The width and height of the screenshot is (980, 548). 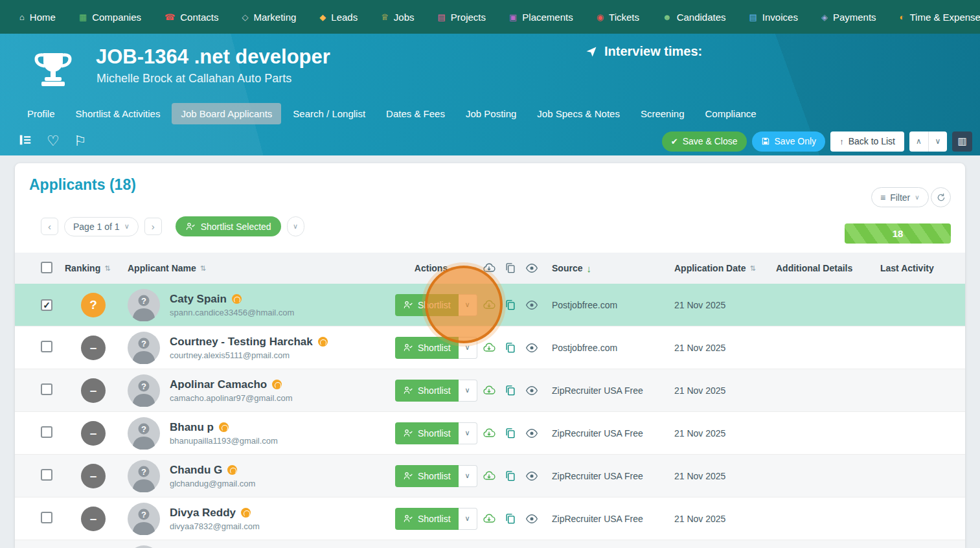 I want to click on chevron-down-icon: ∨, so click(x=127, y=227).